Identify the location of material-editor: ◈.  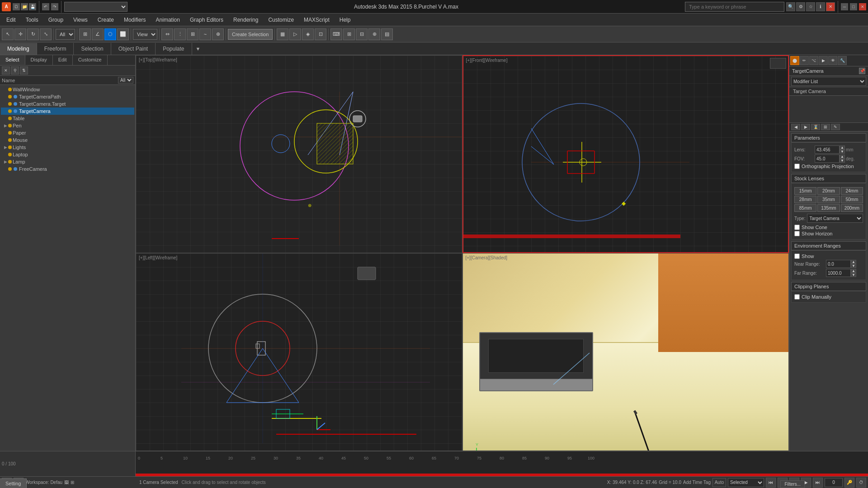
(308, 34).